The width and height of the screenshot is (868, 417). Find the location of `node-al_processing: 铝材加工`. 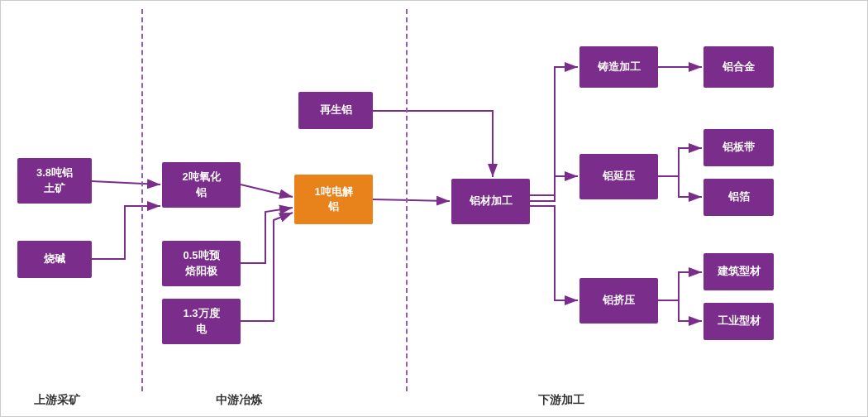

node-al_processing: 铝材加工 is located at coordinates (491, 202).